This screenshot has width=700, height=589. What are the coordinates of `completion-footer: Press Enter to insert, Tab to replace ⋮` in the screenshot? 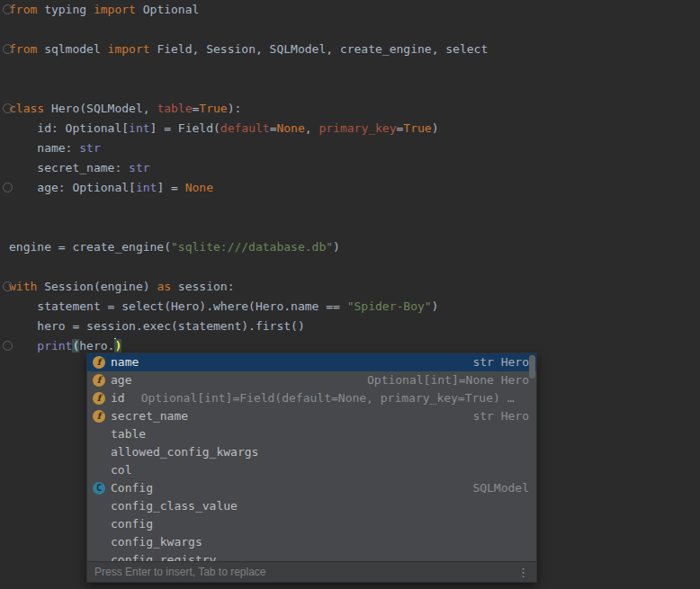 It's located at (311, 572).